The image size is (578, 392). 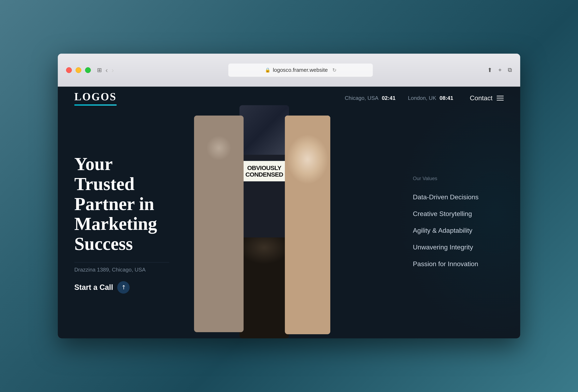 What do you see at coordinates (264, 222) in the screenshot?
I see `image-col-2: OBVIOUSLY CONDENSED` at bounding box center [264, 222].